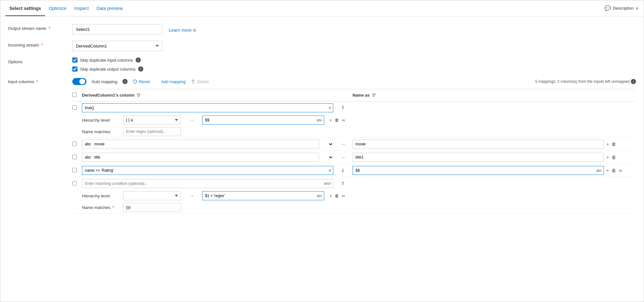  What do you see at coordinates (170, 82) in the screenshot?
I see `add-mapping-button: Add mapping` at bounding box center [170, 82].